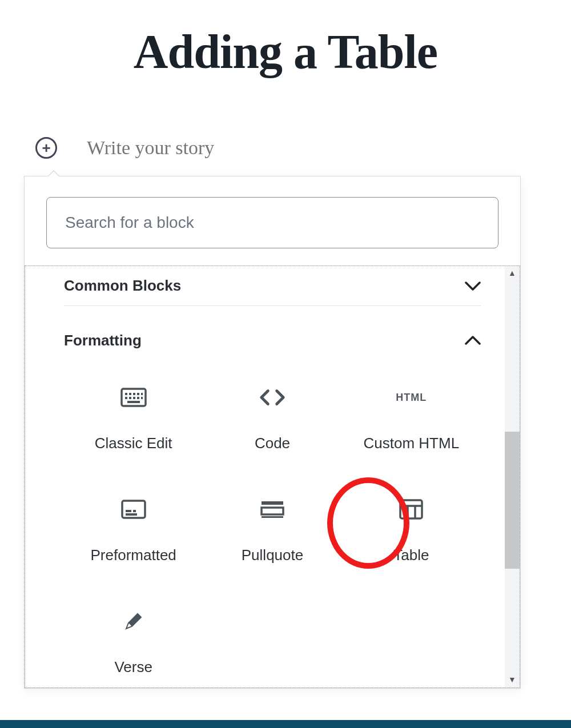  I want to click on page-title: Adding a Table, so click(286, 39).